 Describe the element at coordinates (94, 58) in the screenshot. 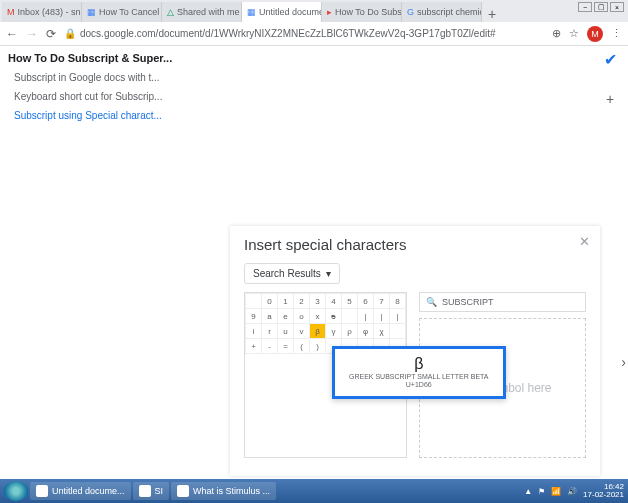

I see `outline-header: How To Do Subscript & Super...` at that location.